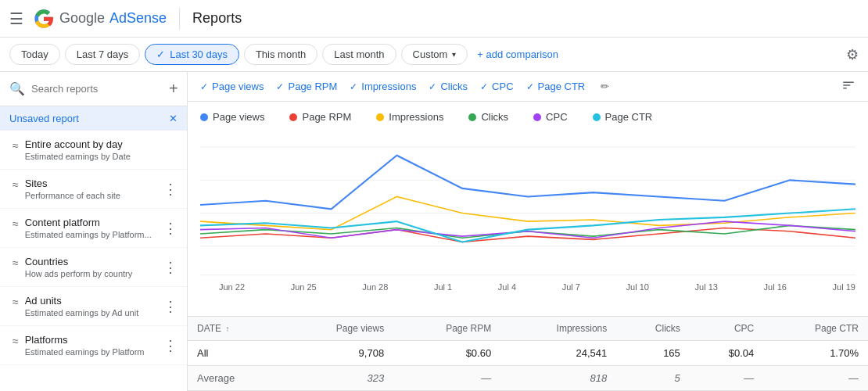  I want to click on cell-pagerpm-avg: —, so click(447, 378).